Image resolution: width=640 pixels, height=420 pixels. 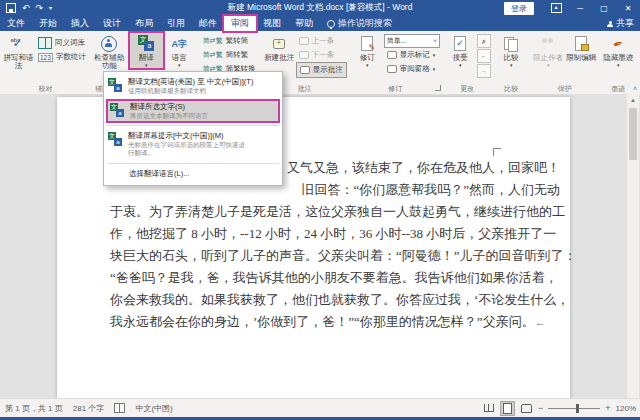 What do you see at coordinates (40, 8) in the screenshot?
I see `redo-icon: ↷` at bounding box center [40, 8].